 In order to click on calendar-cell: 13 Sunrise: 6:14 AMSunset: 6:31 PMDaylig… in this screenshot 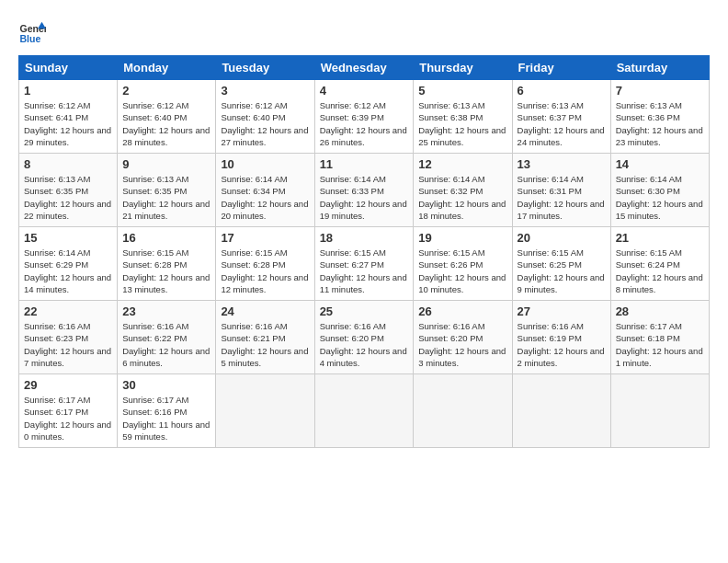, I will do `click(561, 190)`.